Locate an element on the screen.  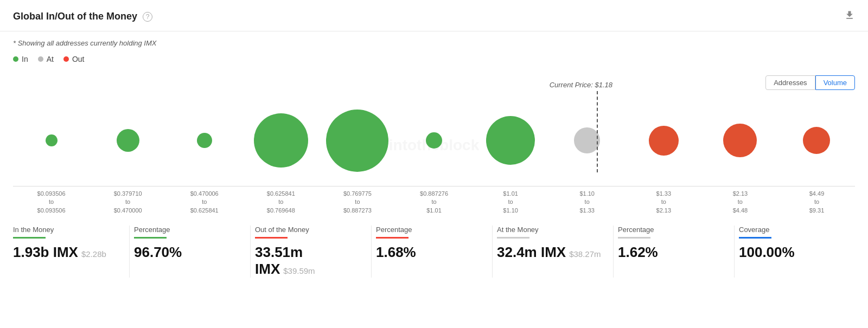
stat-coverage-label: Coverage is located at coordinates (793, 230).